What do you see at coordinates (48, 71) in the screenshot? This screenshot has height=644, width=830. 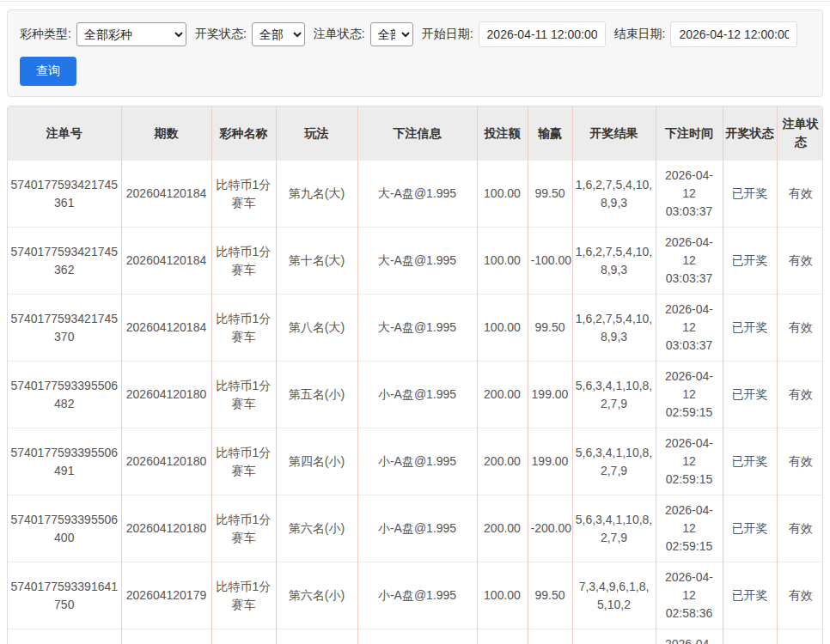 I see `query-button: 查询` at bounding box center [48, 71].